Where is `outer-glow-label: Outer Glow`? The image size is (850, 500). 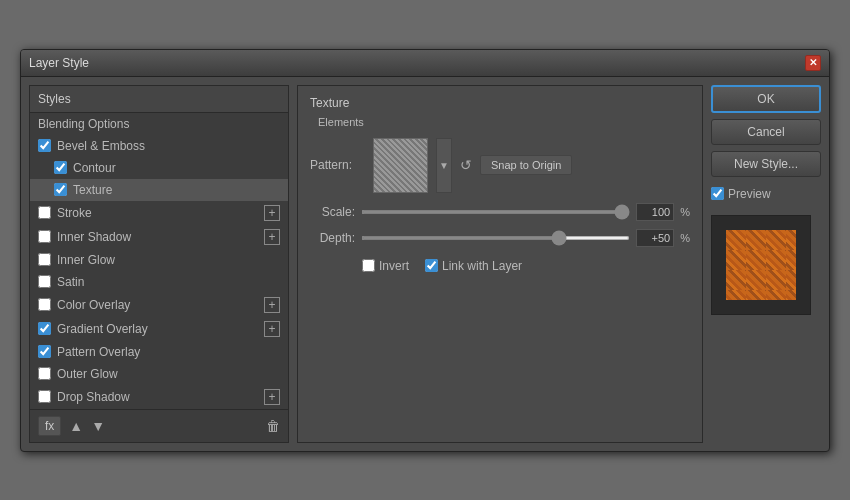
outer-glow-label: Outer Glow is located at coordinates (88, 374).